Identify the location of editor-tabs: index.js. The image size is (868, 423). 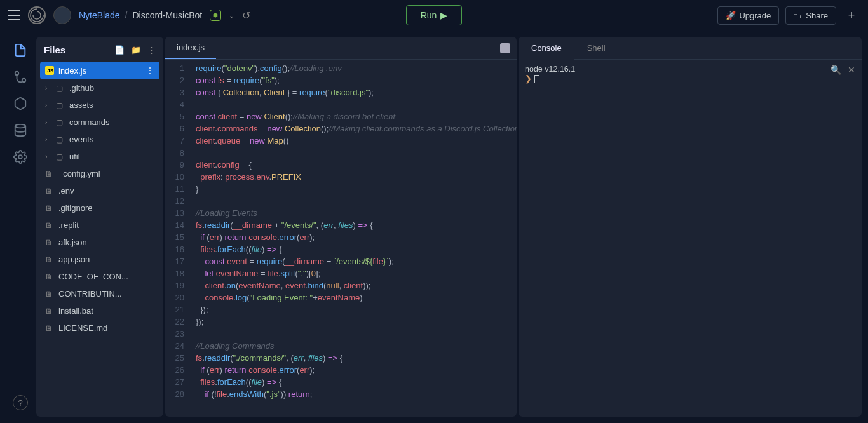
(341, 48).